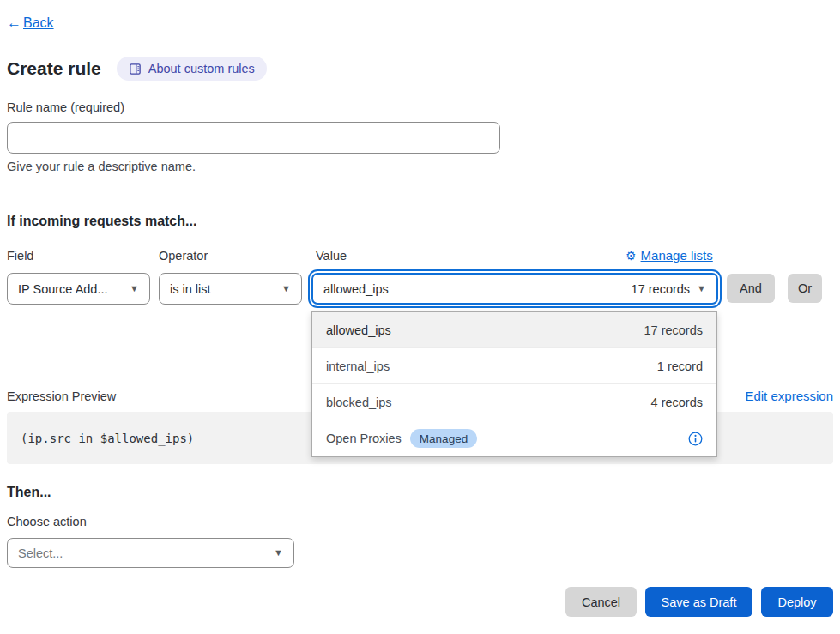  Describe the element at coordinates (63, 289) in the screenshot. I see `field-select-value: IP Source Add...` at that location.